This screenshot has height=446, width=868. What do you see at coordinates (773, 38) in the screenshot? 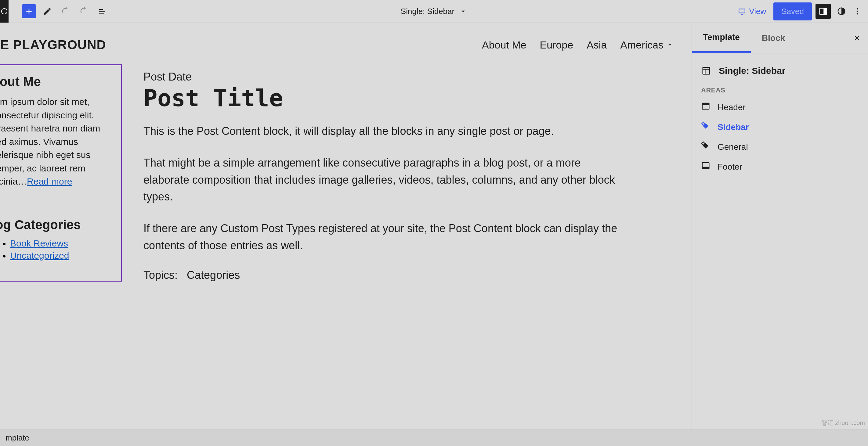
I see `tab-block: Block` at bounding box center [773, 38].